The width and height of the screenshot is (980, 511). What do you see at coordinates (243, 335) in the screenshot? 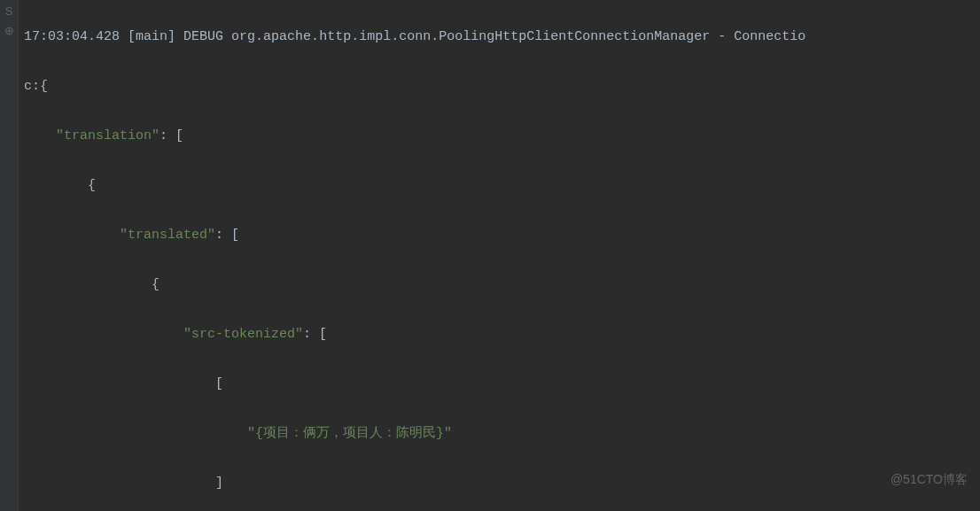
I see `json-key: "src-tokenized"` at bounding box center [243, 335].